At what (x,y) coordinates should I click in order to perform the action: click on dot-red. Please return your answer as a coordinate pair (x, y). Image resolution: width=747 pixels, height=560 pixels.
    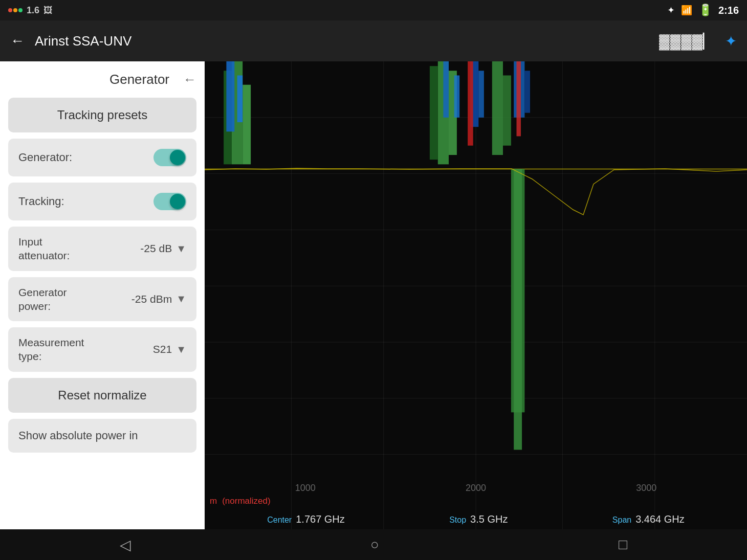
    Looking at the image, I should click on (10, 10).